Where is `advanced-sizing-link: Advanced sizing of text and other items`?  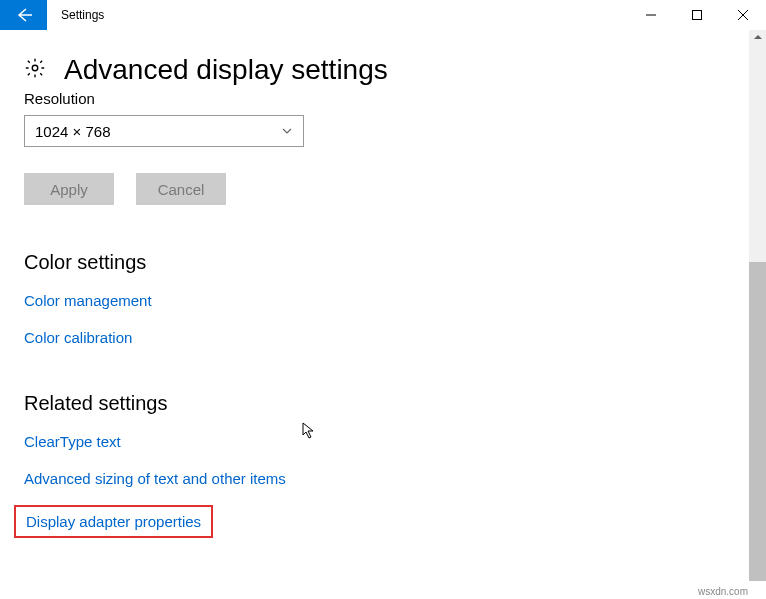 advanced-sizing-link: Advanced sizing of text and other items is located at coordinates (155, 478).